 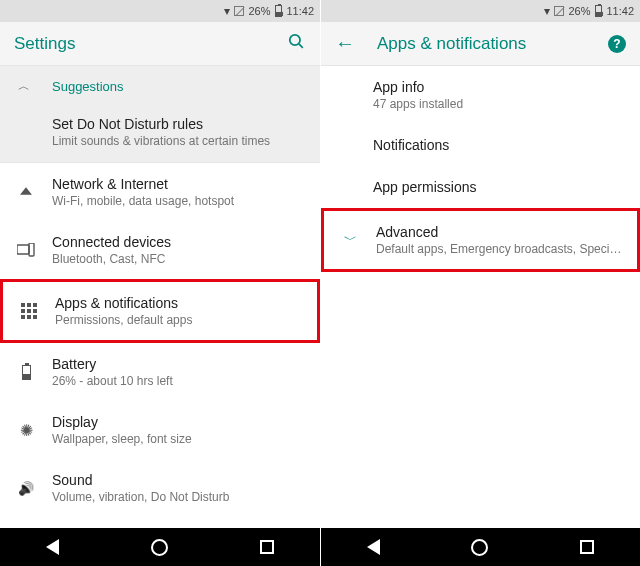 I want to click on row-connected-devices: Connected devices Bluetooth, Cast, NFC, so click(x=160, y=250).